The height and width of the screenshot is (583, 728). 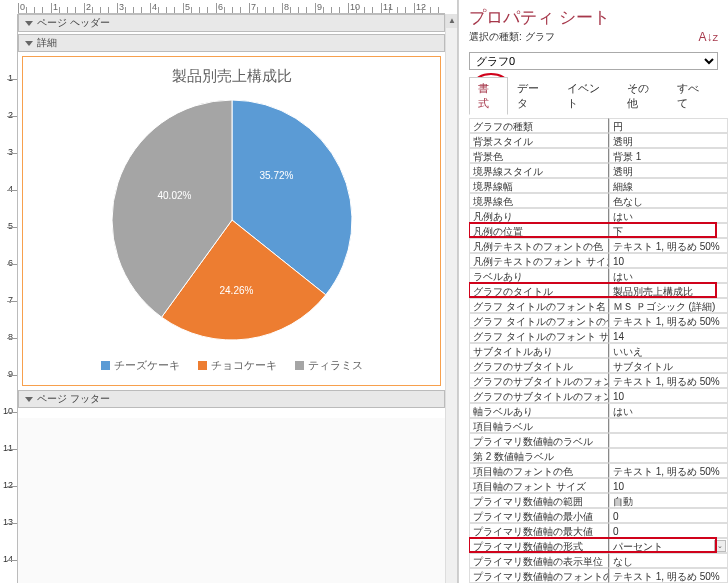 I want to click on property-row: プライマリ数値軸の最大値0, so click(x=598, y=530).